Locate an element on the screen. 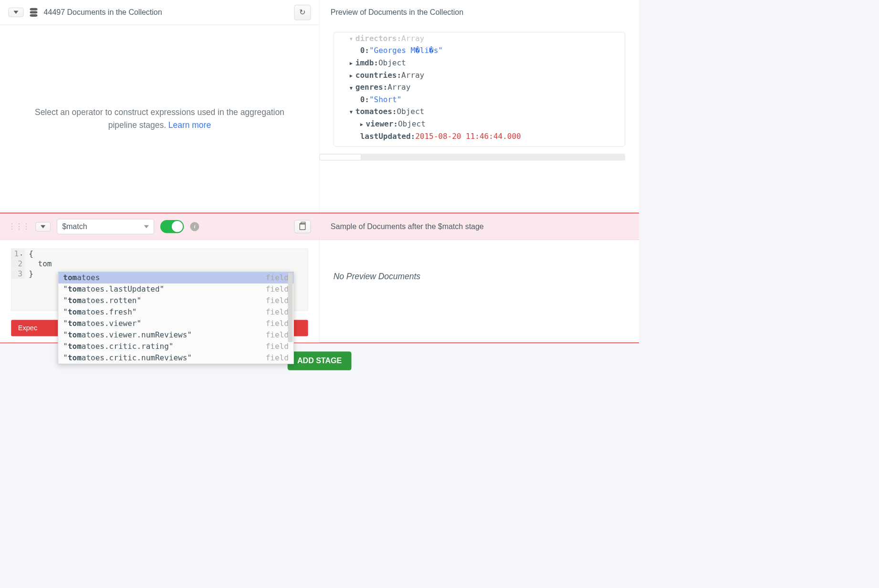 The height and width of the screenshot is (588, 879). preview-horizontal-scrollbar is located at coordinates (472, 158).